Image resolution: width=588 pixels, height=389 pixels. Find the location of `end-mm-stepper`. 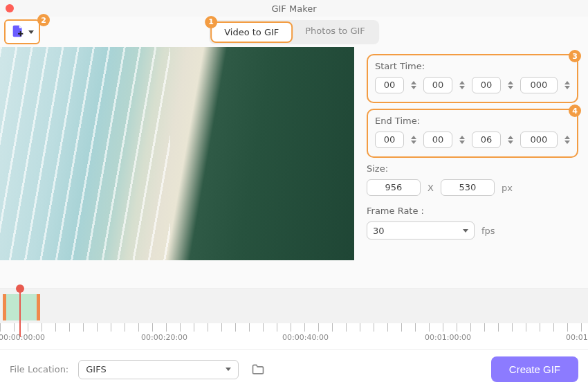

end-mm-stepper is located at coordinates (462, 140).